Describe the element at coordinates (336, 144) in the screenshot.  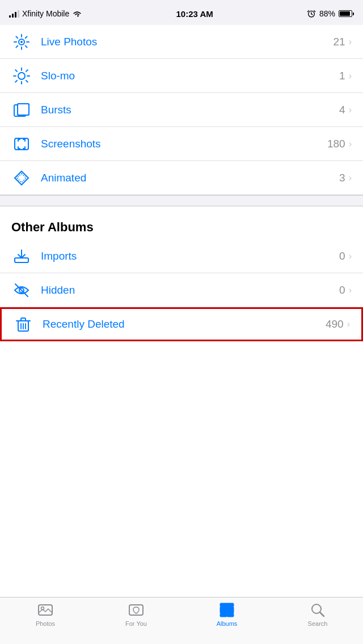
I see `album-count: 180` at that location.